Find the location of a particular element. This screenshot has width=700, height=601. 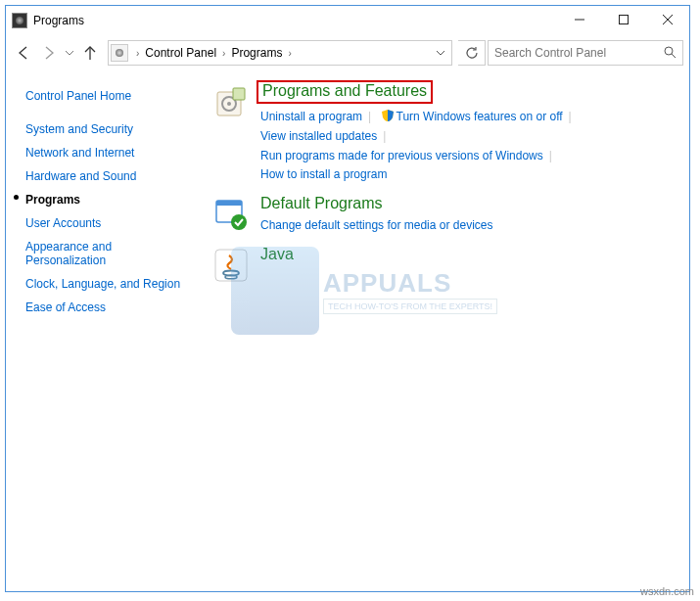

close-button is located at coordinates (668, 20).